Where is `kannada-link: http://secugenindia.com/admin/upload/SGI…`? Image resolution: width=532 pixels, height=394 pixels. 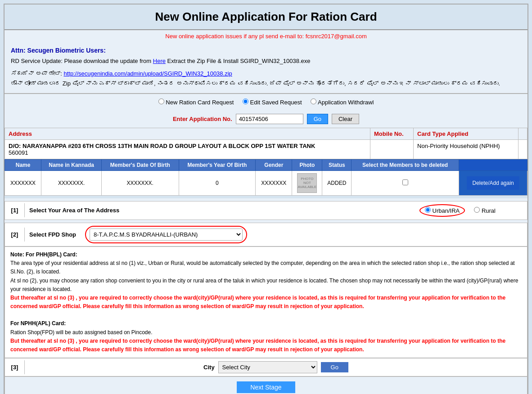
kannada-link: http://secugenindia.com/admin/upload/SGI… is located at coordinates (148, 74).